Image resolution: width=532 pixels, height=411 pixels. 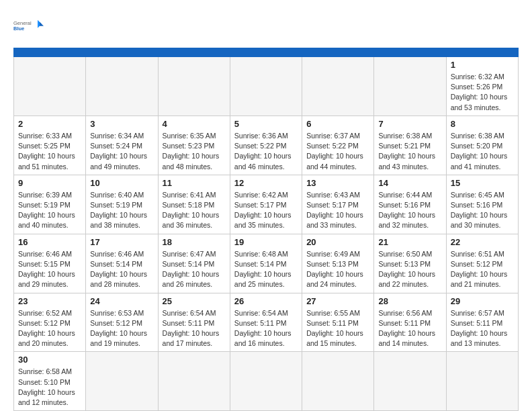 I want to click on day-24: 24 Sunrise: 6:53 AMSunset: 5:12 PMDaylig…, so click(x=122, y=322).